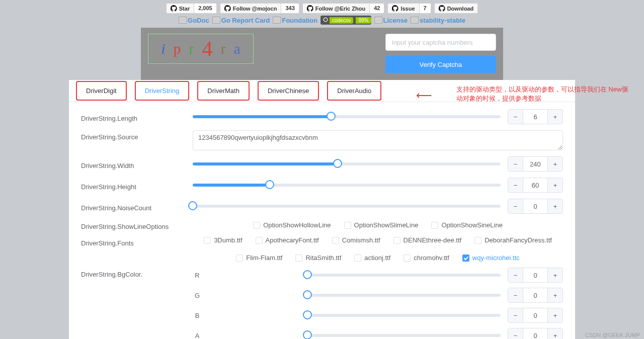 This screenshot has height=339, width=644. What do you see at coordinates (535, 206) in the screenshot?
I see `number-noise: − +` at bounding box center [535, 206].